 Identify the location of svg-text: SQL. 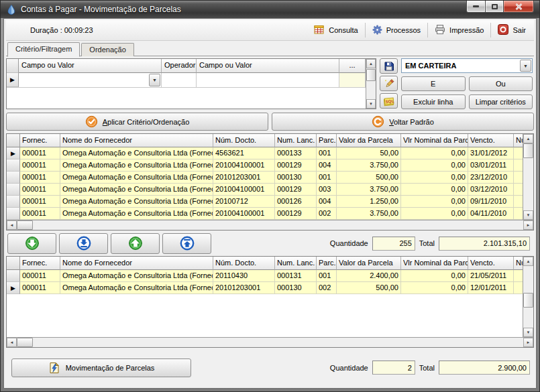
(390, 101).